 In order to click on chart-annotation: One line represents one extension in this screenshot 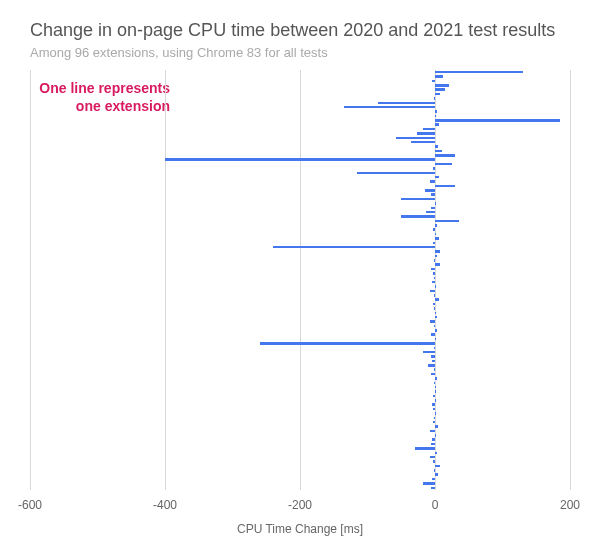, I will do `click(95, 98)`.